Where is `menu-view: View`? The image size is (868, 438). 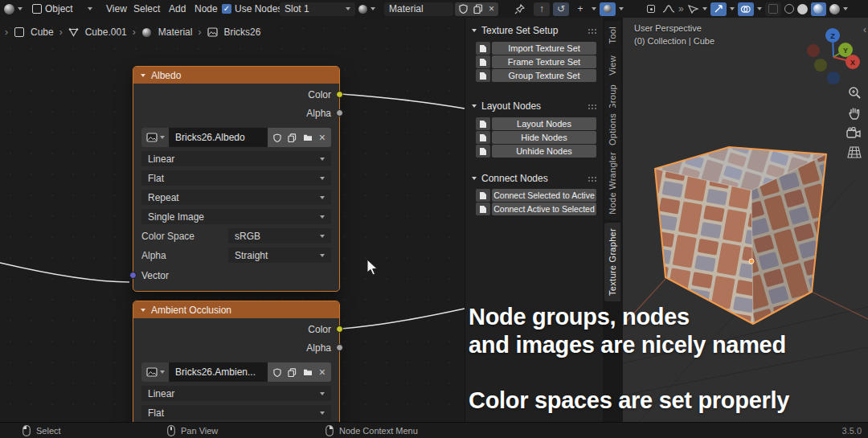
menu-view: View is located at coordinates (117, 9).